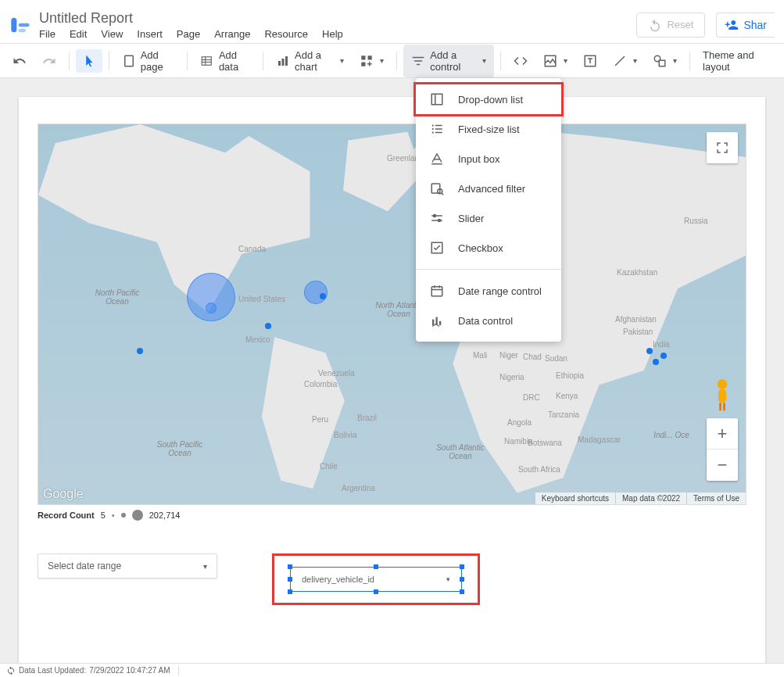  Describe the element at coordinates (127, 566) in the screenshot. I see `date-range-control: Select date range ▾` at that location.